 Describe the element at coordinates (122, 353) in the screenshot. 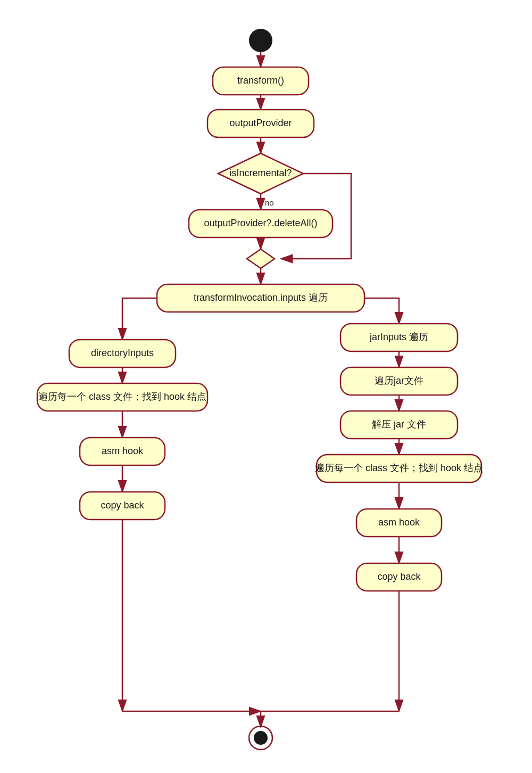

I see `directory-inputs-label: directoryInputs` at that location.